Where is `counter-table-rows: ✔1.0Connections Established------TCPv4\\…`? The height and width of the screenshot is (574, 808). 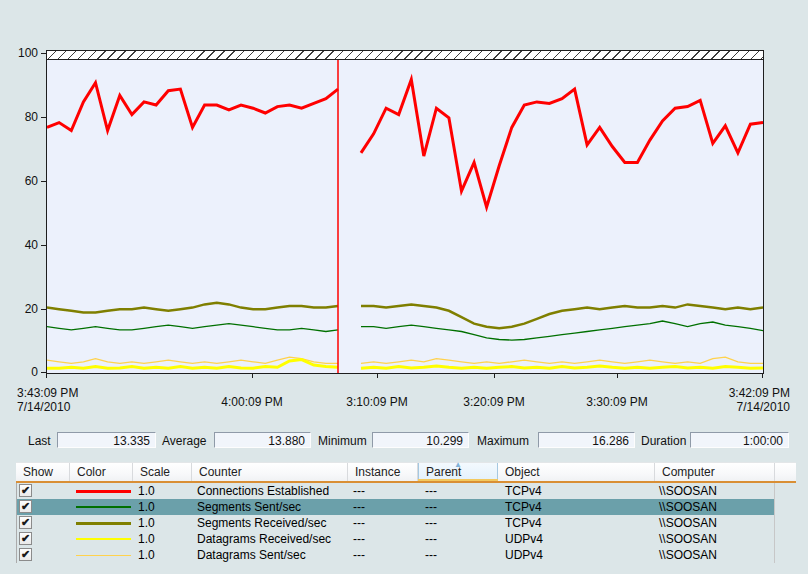
counter-table-rows: ✔1.0Connections Established------TCPv4\\… is located at coordinates (396, 523).